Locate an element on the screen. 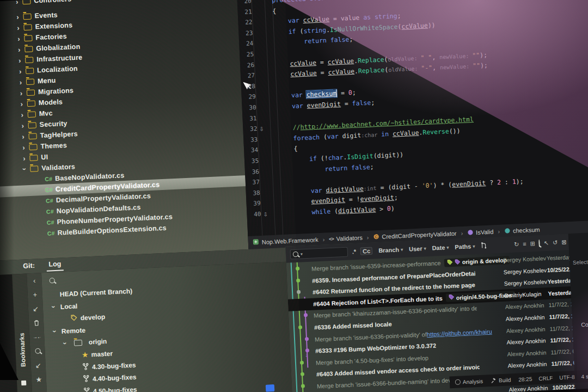 The image size is (588, 392). breadcrumb-item-checksum: checksum is located at coordinates (522, 230).